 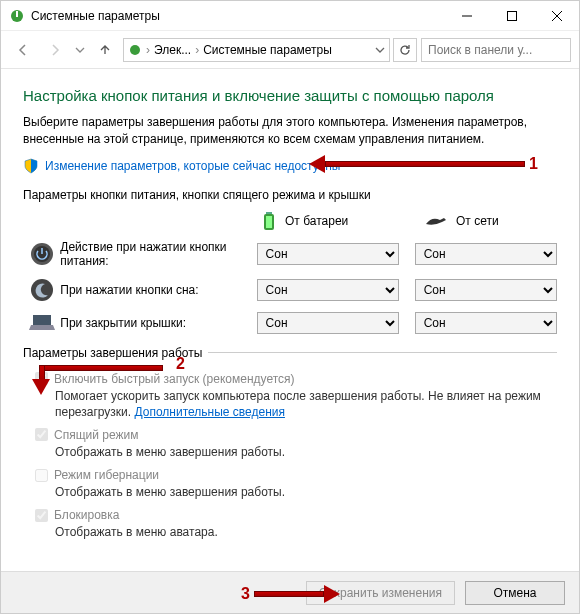 I want to click on address-bar: › Элек... › Системные параметры, so click(x=256, y=50).